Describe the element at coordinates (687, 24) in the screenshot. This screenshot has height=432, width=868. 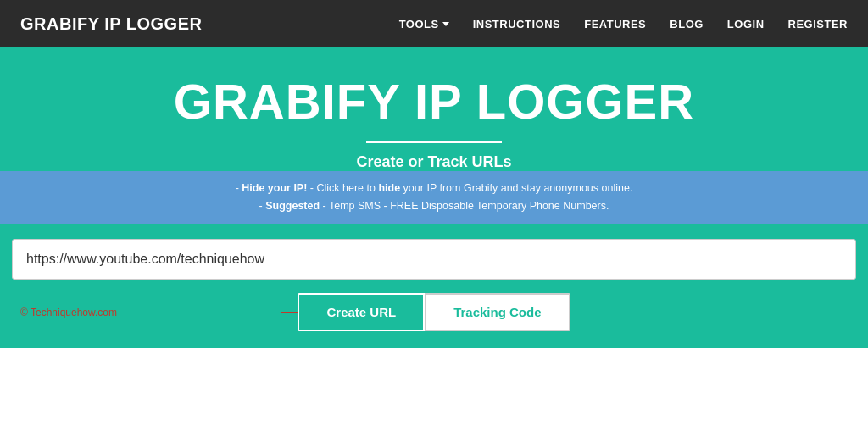
I see `blog-link: BLOG` at that location.